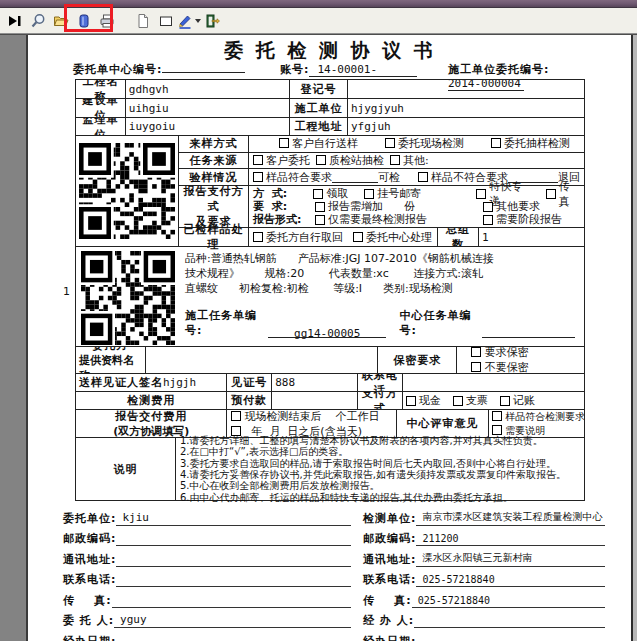 This screenshot has height=641, width=637. Describe the element at coordinates (90, 518) in the screenshot. I see `footer-label: 委托单位:` at that location.